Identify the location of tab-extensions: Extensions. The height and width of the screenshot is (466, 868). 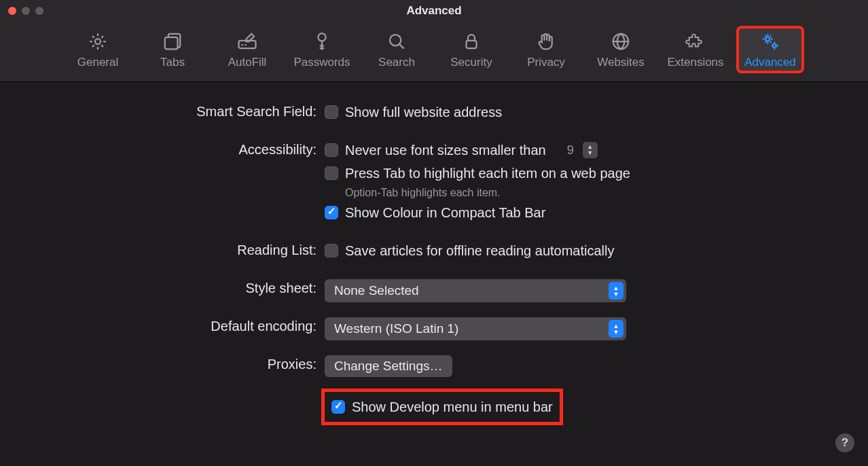
(695, 50).